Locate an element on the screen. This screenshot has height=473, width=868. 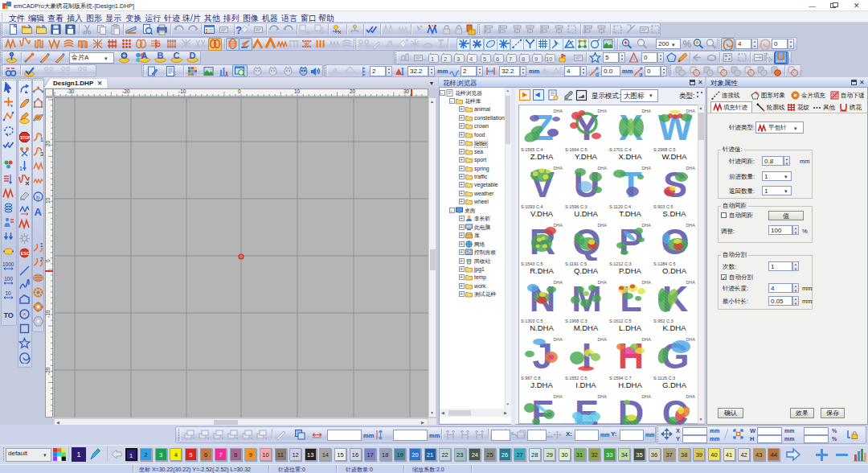
svg-text: C is located at coordinates (177, 56).